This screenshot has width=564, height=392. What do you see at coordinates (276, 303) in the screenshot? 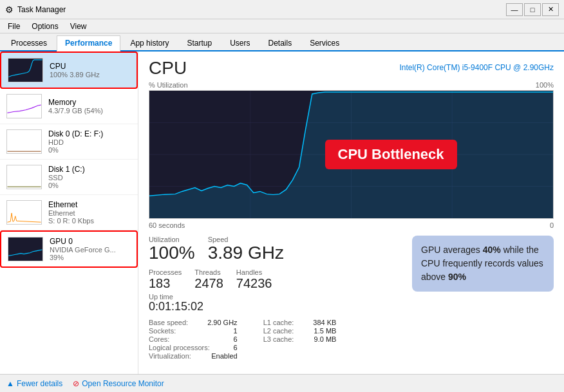
I see `uptime-group: Up time 0:01:15:02` at bounding box center [276, 303].